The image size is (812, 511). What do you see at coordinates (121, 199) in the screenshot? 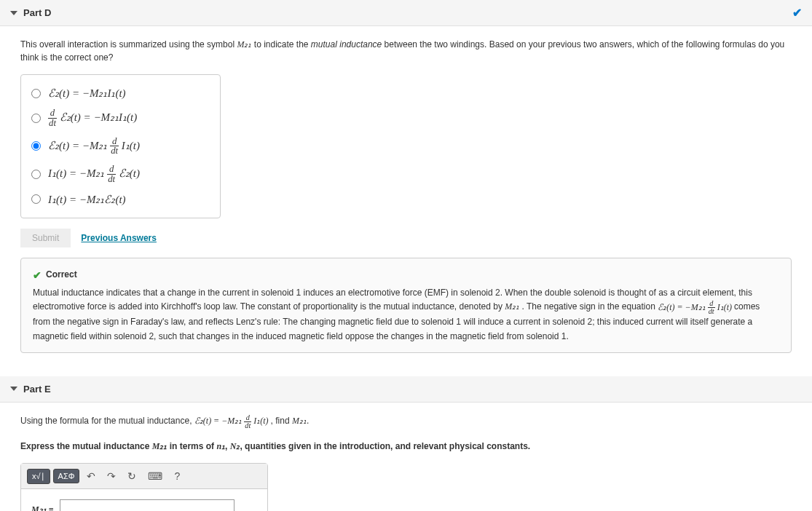
I see `option-5: I₁(t) = −M₂₁ℰ₂(t)` at bounding box center [121, 199].